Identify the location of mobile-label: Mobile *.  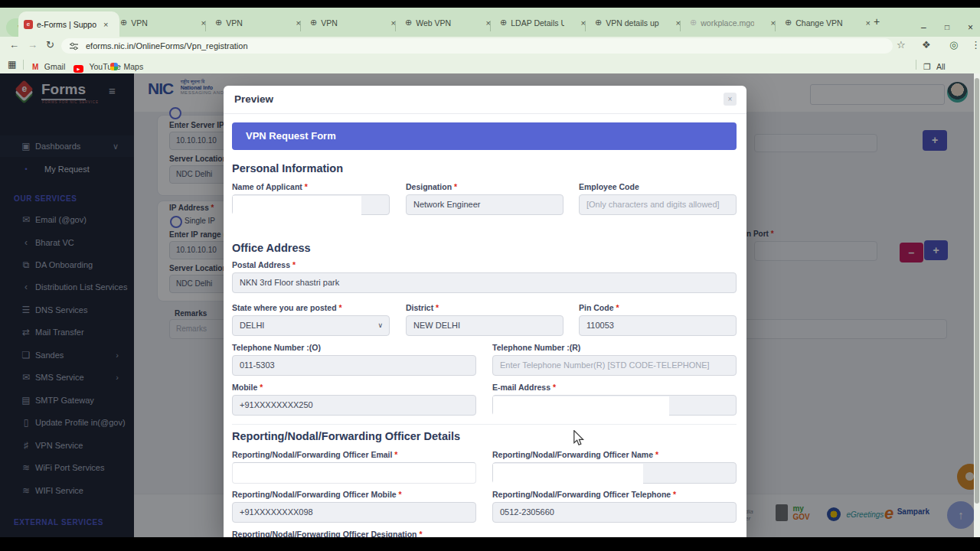
(247, 387).